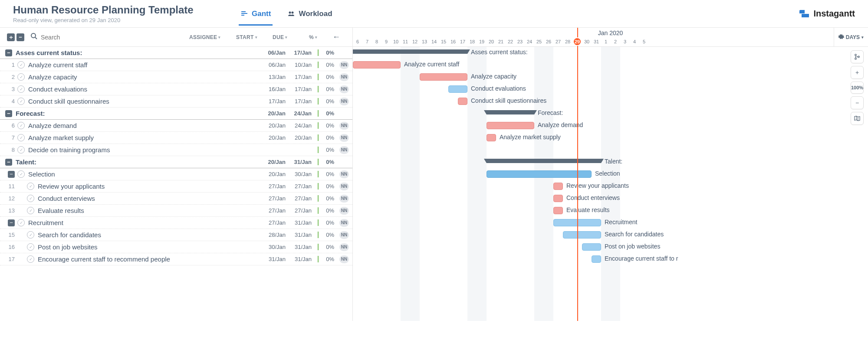 This screenshot has height=340, width=868. What do you see at coordinates (176, 259) in the screenshot?
I see `task-row: 17✓Encourage current staff to recommend …` at bounding box center [176, 259].